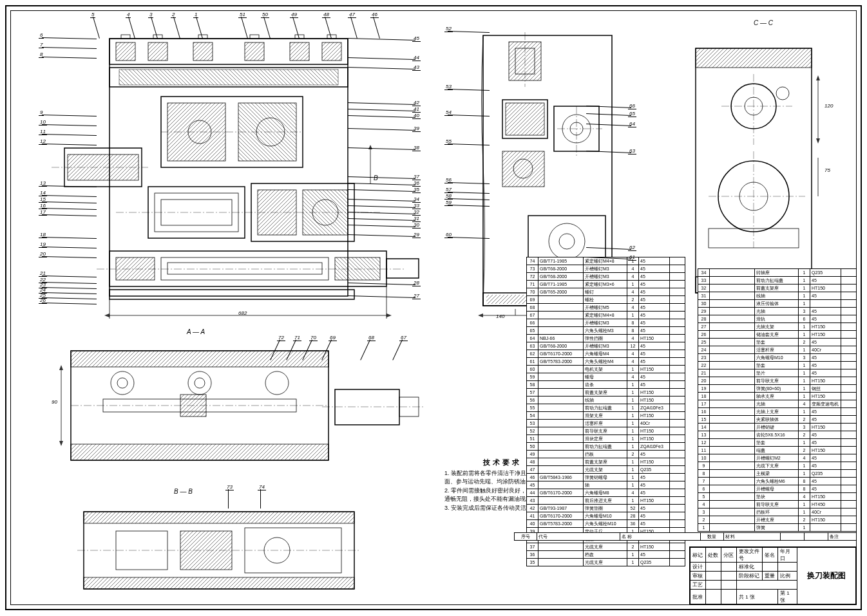  Describe the element at coordinates (777, 389) in the screenshot. I see `bom-row: 19弹簧(80×60)1钢丝` at that location.